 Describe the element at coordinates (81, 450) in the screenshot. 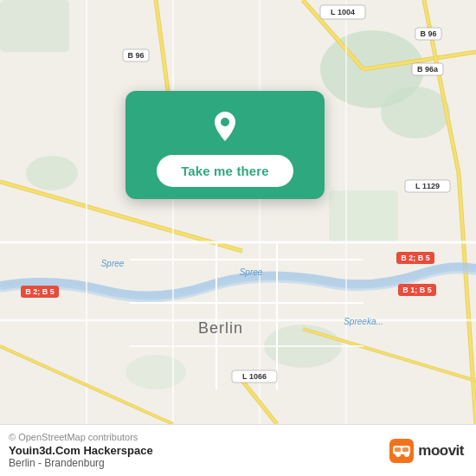

I see `location-info: © OpenStreetMap contributors Youin3d.Com…` at that location.